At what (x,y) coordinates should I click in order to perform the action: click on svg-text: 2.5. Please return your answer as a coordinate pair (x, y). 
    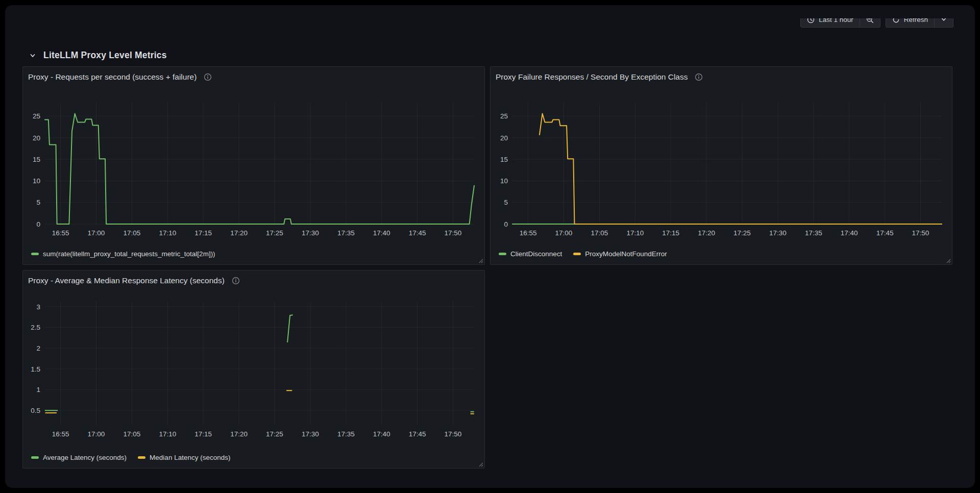
    Looking at the image, I should click on (36, 328).